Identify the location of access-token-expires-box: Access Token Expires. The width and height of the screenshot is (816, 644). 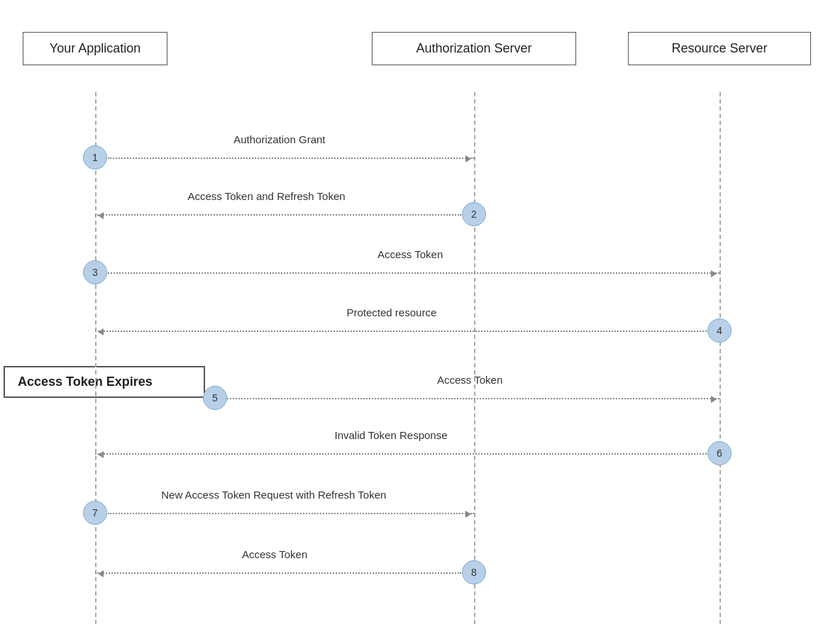
(104, 382).